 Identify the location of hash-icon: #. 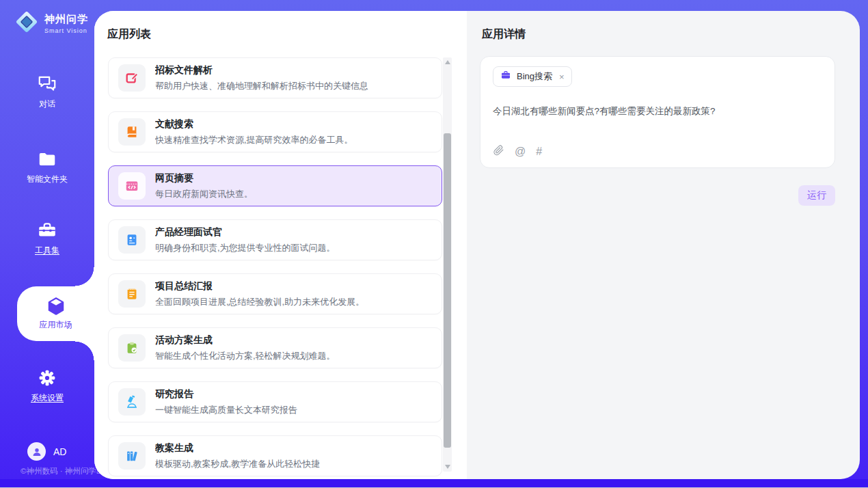
(539, 152).